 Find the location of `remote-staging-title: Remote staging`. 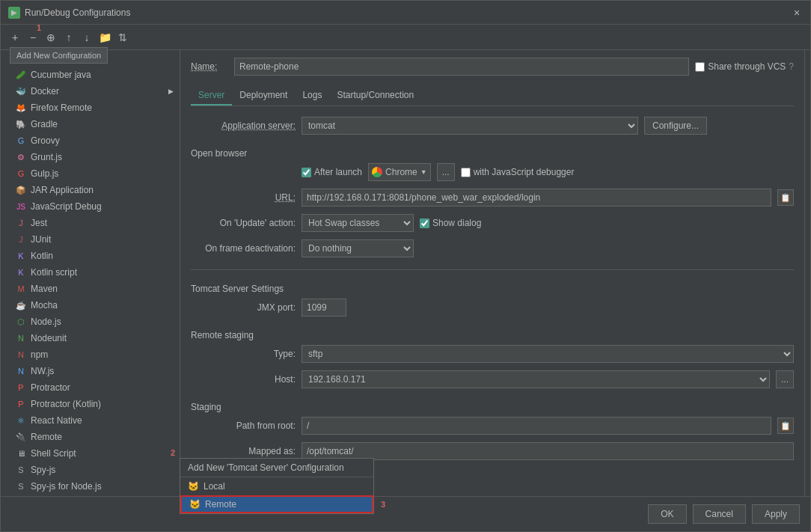

remote-staging-title: Remote staging is located at coordinates (492, 335).